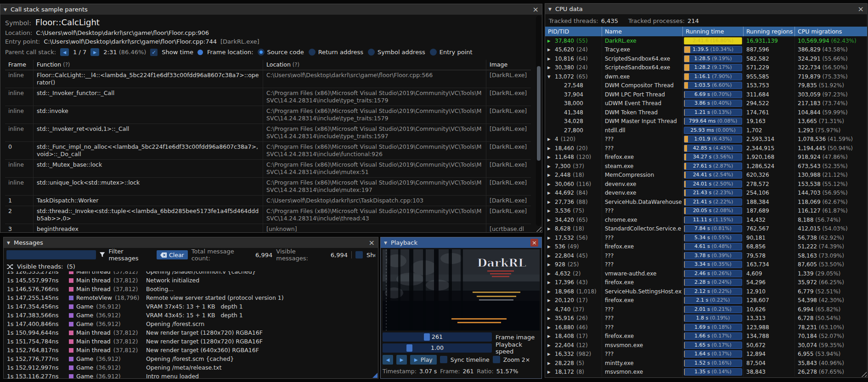  Describe the element at coordinates (496, 360) in the screenshot. I see `zoom-2x-checkbox` at that location.